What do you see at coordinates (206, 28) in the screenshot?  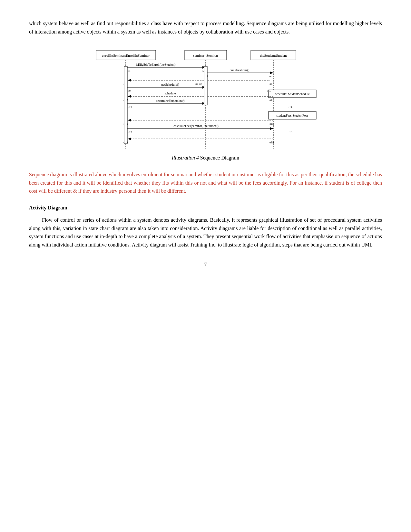 I see `intro-paragraph: which system behave as well as find out …` at bounding box center [206, 28].